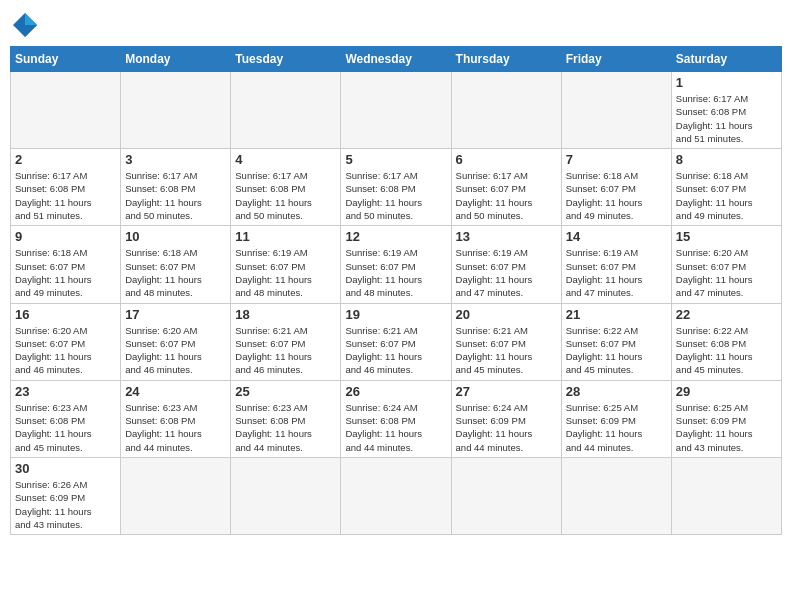  I want to click on calendar-week-row: 1Sunrise: 6:17 AM Sunset: 6:08 PM Daylig…, so click(396, 110).